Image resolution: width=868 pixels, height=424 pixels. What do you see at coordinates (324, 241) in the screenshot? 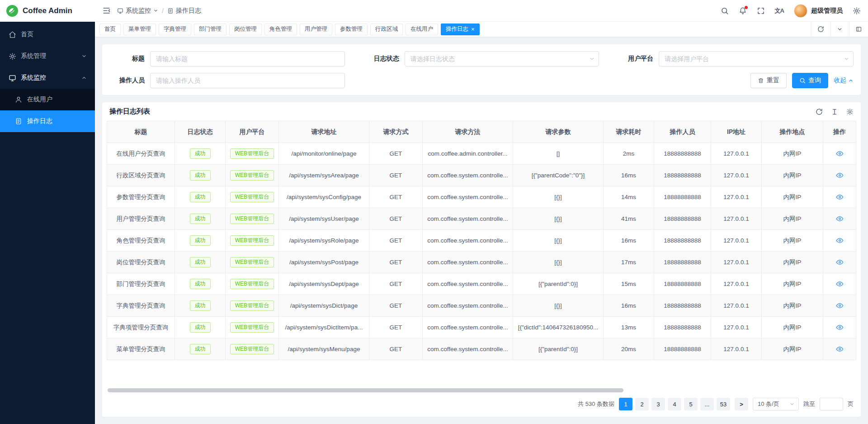
I see `cell-url: /api/system/sysRole/page` at bounding box center [324, 241].